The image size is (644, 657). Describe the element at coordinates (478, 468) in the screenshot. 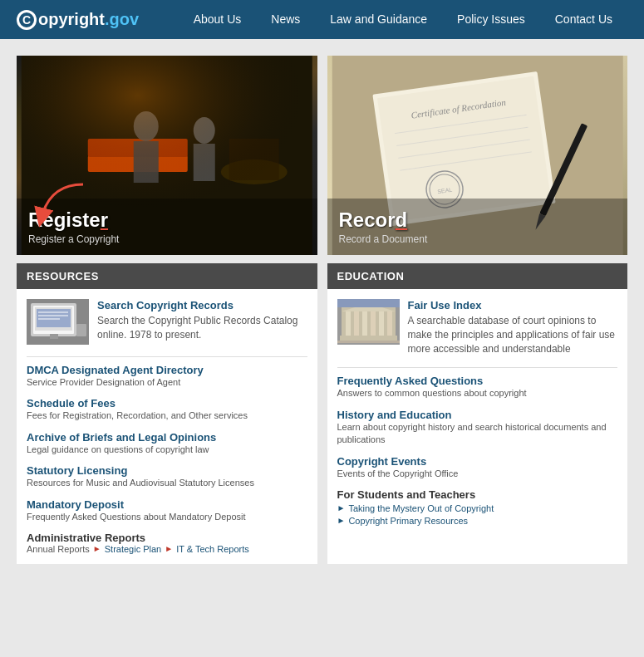

I see `events-item: Copyright Events Events of the Copyright…` at that location.